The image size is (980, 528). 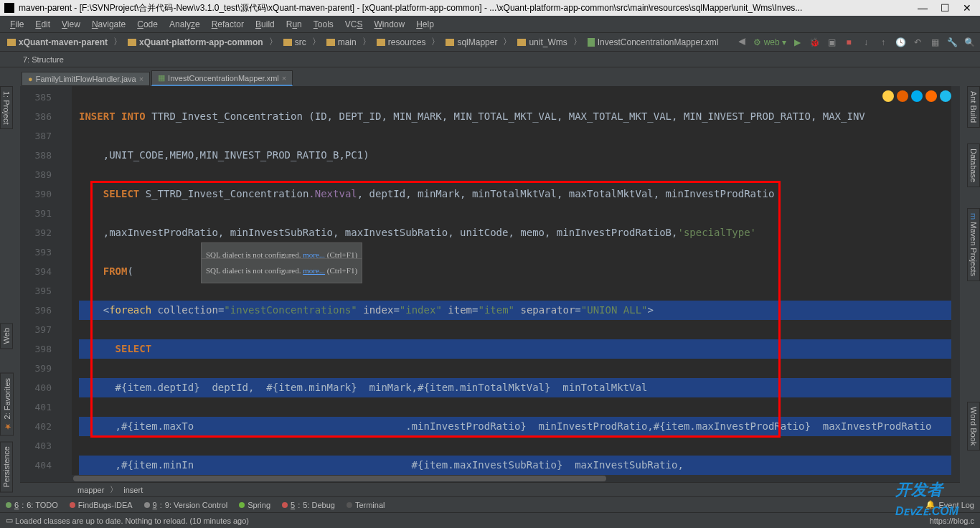 What do you see at coordinates (228, 24) in the screenshot?
I see `menu-refactor: Refactor` at bounding box center [228, 24].